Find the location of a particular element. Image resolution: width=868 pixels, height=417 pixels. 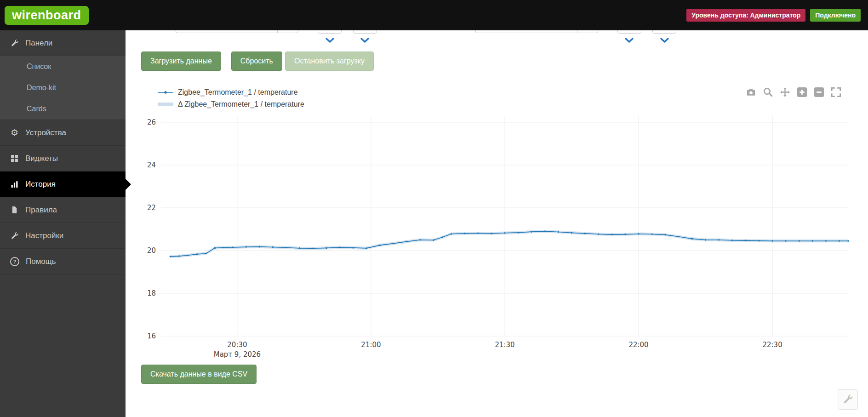

sidebar-item-label: Настройки is located at coordinates (44, 236).